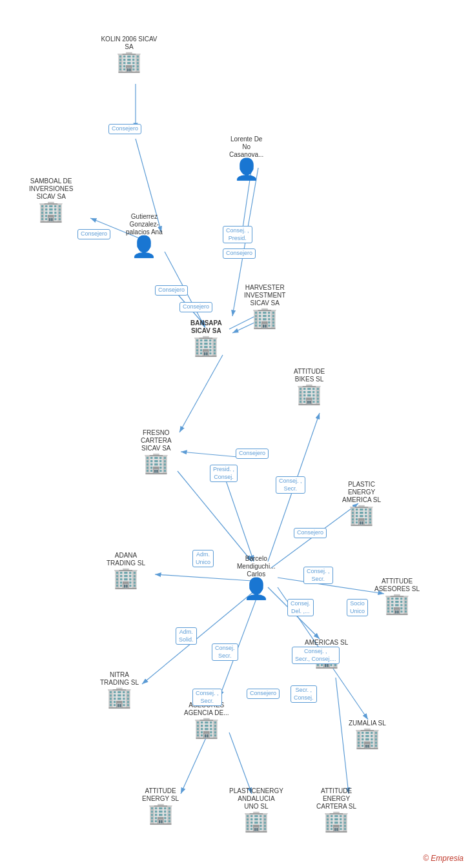  I want to click on badge-consejero-6: Consejero, so click(310, 533).